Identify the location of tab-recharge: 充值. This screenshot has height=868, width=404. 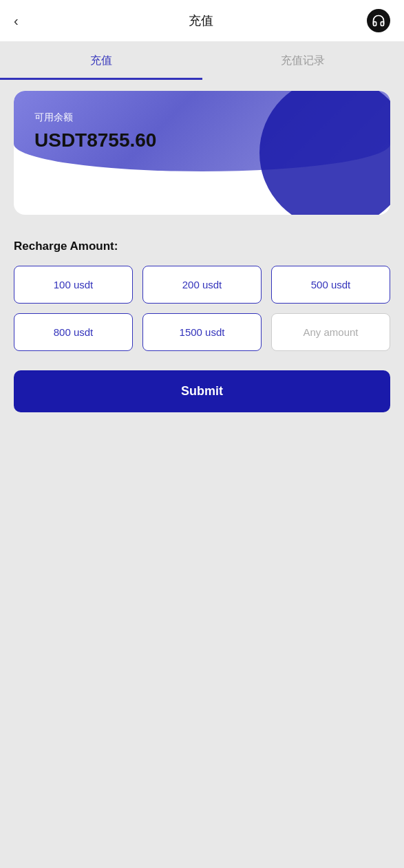
(101, 67).